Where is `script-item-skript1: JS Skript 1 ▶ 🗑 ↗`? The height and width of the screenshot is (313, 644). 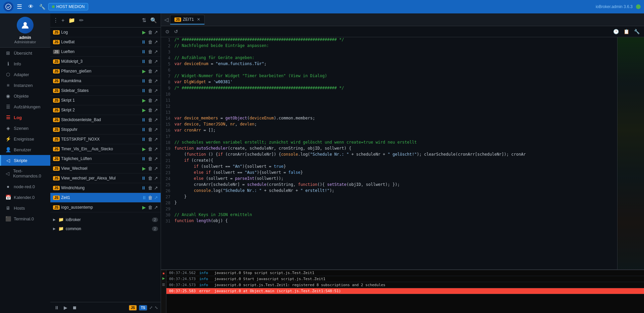 script-item-skript1: JS Skript 1 ▶ 🗑 ↗ is located at coordinates (105, 101).